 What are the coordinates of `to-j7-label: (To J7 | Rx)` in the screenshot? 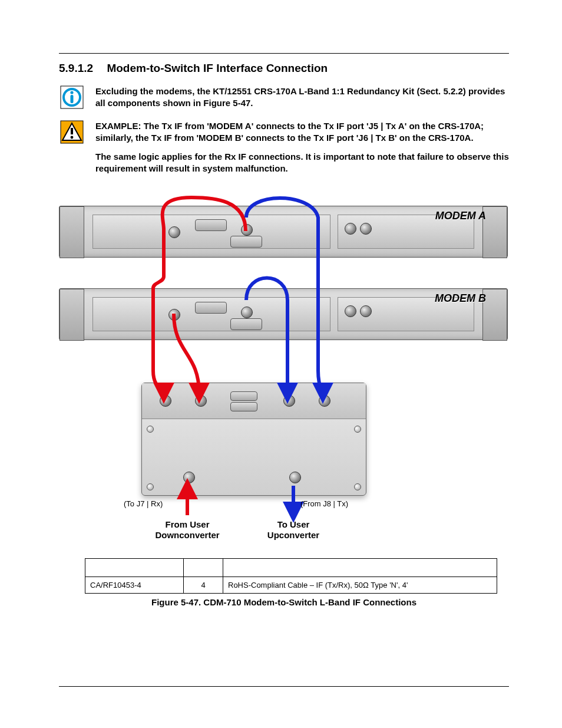 It's located at (143, 503).